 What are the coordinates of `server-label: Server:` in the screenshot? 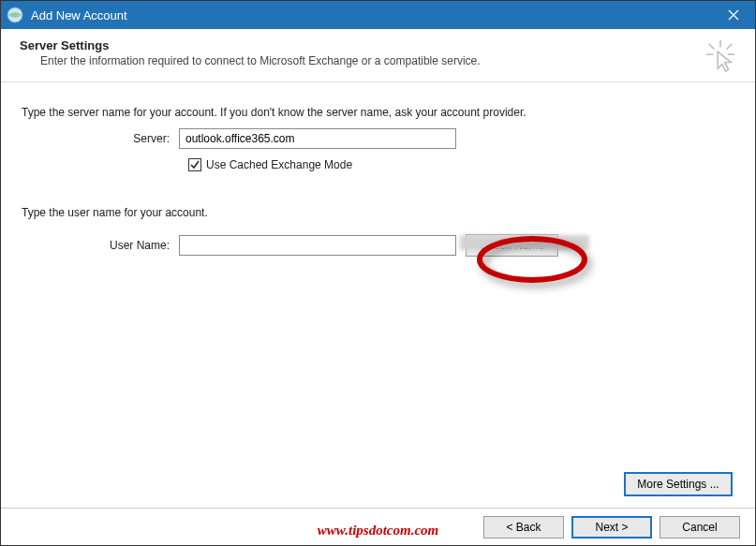 It's located at (100, 139).